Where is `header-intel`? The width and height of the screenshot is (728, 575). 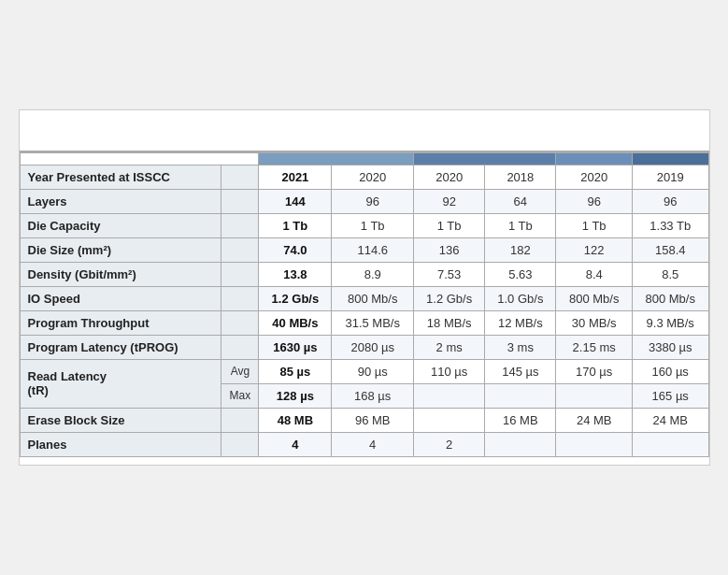 header-intel is located at coordinates (336, 159).